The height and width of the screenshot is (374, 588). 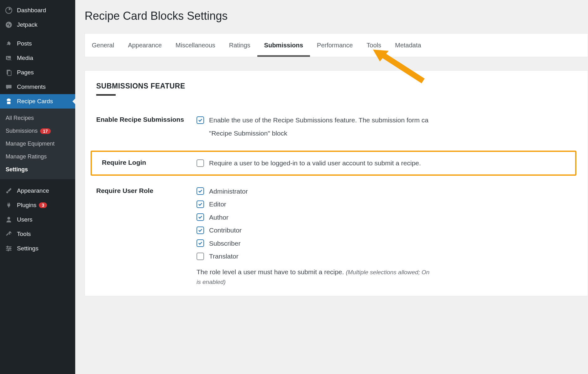 I want to click on tab-metadata: Metadata, so click(x=408, y=45).